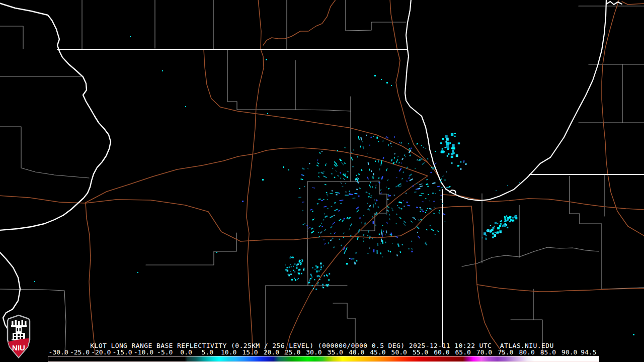 Image resolution: width=644 pixels, height=362 pixels. Describe the element at coordinates (463, 352) in the screenshot. I see `colorbar-tick-label: 65.0` at that location.